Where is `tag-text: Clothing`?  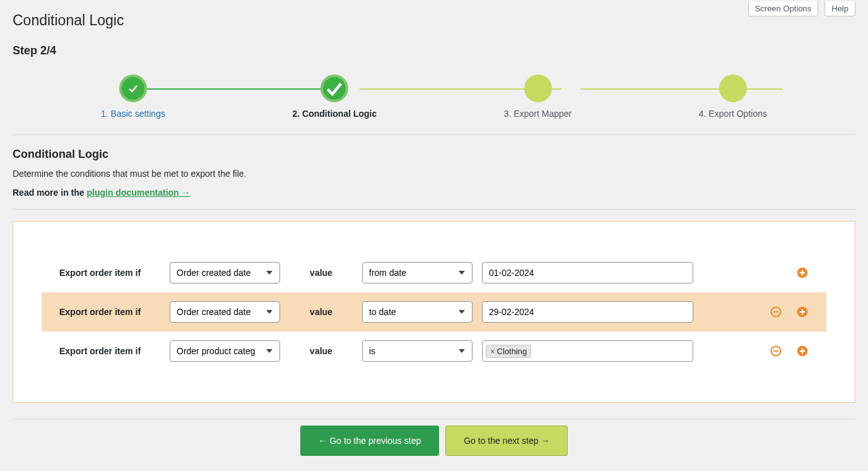 tag-text: Clothing is located at coordinates (512, 351).